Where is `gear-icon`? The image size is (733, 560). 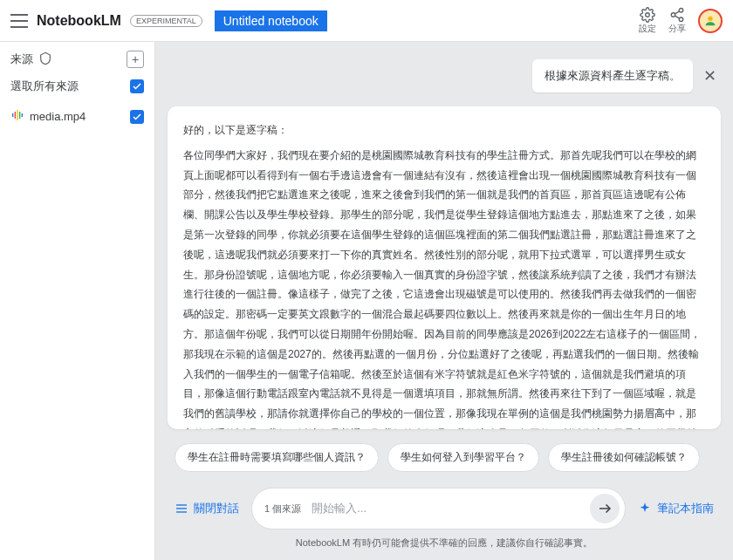 gear-icon is located at coordinates (647, 15).